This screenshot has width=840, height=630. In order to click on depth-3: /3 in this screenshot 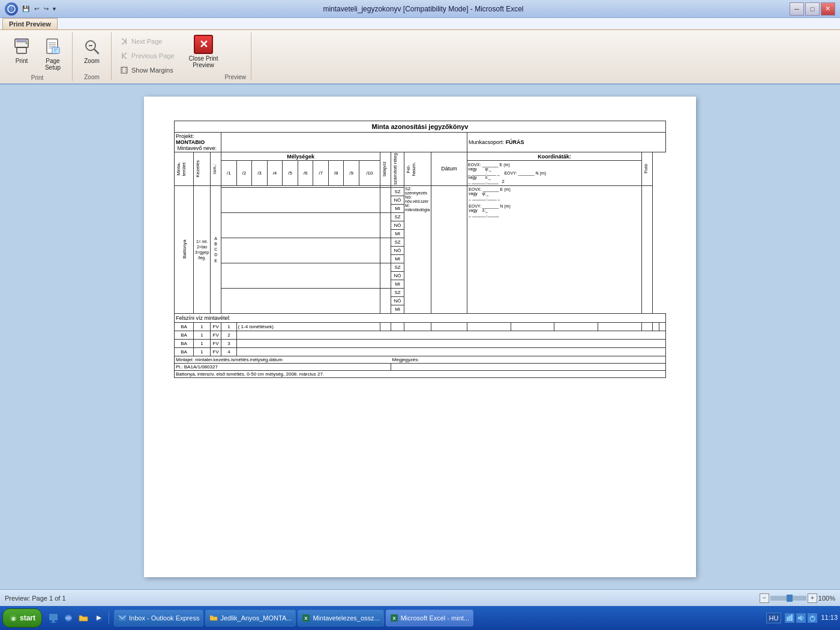, I will do `click(260, 173)`.